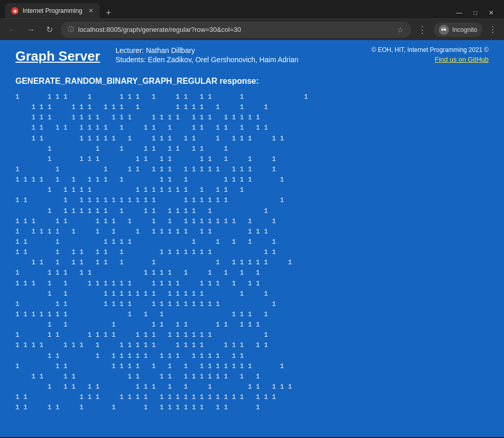 Image resolution: width=504 pixels, height=438 pixels. Describe the element at coordinates (252, 29) in the screenshot. I see `navigation-bar: ← → ↻ ⓘ localhost:8005/graph/generate/re…` at that location.